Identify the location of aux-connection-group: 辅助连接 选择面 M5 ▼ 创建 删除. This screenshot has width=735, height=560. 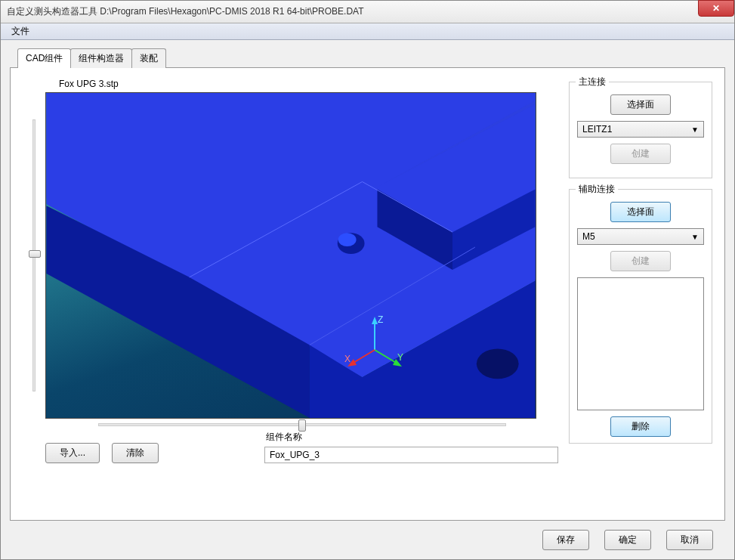
(641, 316).